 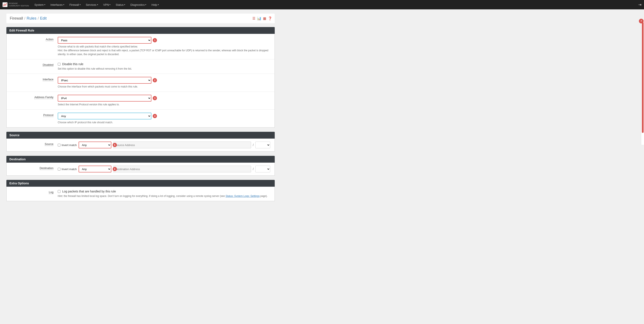 I want to click on breadcrumb: Firewall / Rules / Edit ☰ 📊 ▦ ❓, so click(x=140, y=18).